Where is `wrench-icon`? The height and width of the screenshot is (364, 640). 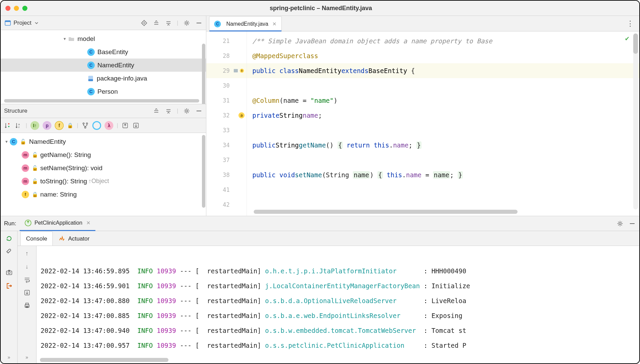
wrench-icon is located at coordinates (9, 252).